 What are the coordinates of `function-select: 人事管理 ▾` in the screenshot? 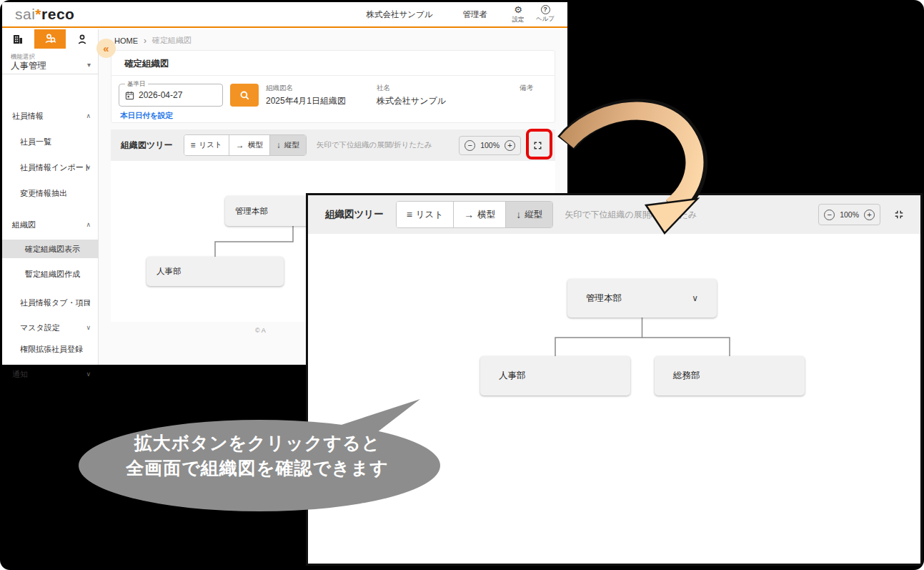 It's located at (51, 66).